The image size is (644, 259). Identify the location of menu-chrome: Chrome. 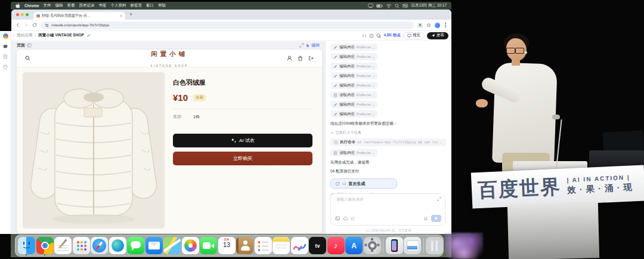
(32, 6).